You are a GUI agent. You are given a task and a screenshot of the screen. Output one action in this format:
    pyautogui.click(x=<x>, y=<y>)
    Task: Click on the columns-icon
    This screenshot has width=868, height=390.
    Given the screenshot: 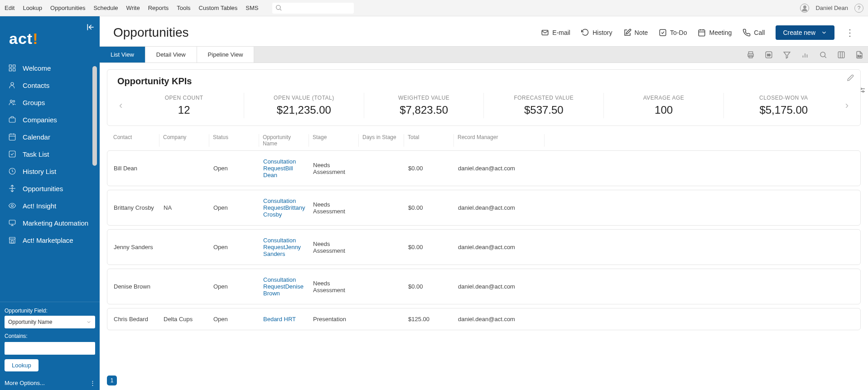 What is the action you would take?
    pyautogui.click(x=841, y=55)
    